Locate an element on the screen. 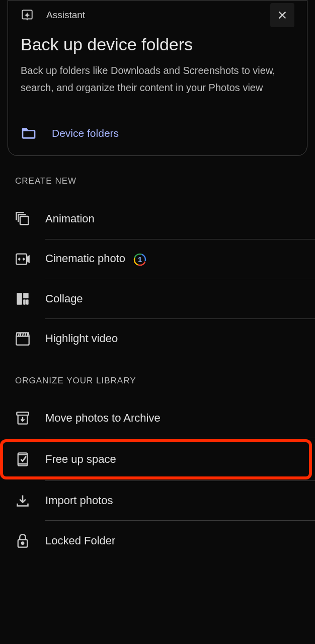  lock-icon is located at coordinates (23, 541).